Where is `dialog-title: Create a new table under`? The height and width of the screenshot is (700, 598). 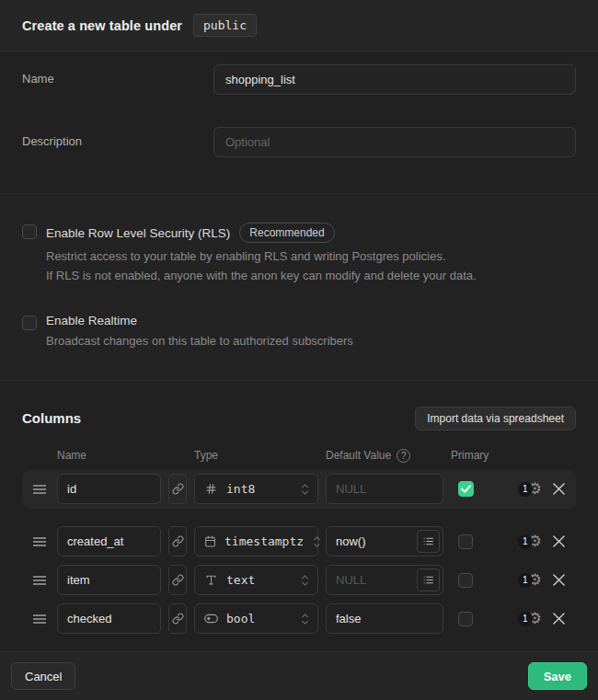 dialog-title: Create a new table under is located at coordinates (102, 26).